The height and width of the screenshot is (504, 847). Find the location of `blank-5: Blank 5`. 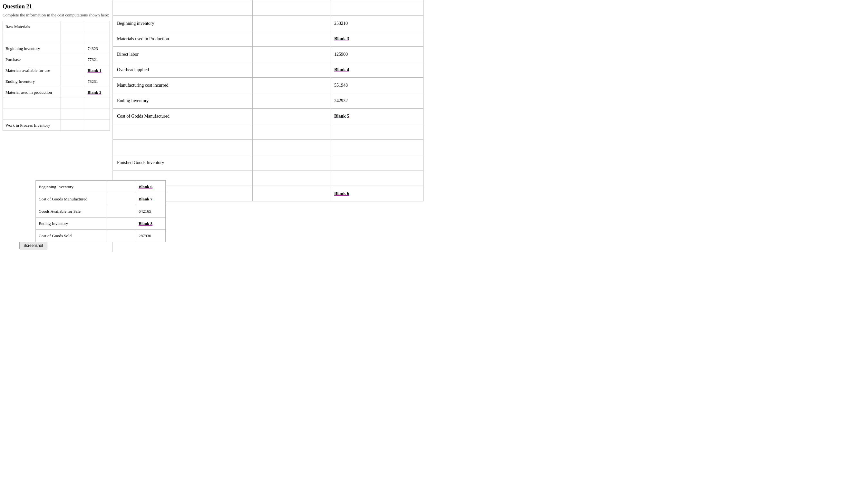

blank-5: Blank 5 is located at coordinates (377, 116).